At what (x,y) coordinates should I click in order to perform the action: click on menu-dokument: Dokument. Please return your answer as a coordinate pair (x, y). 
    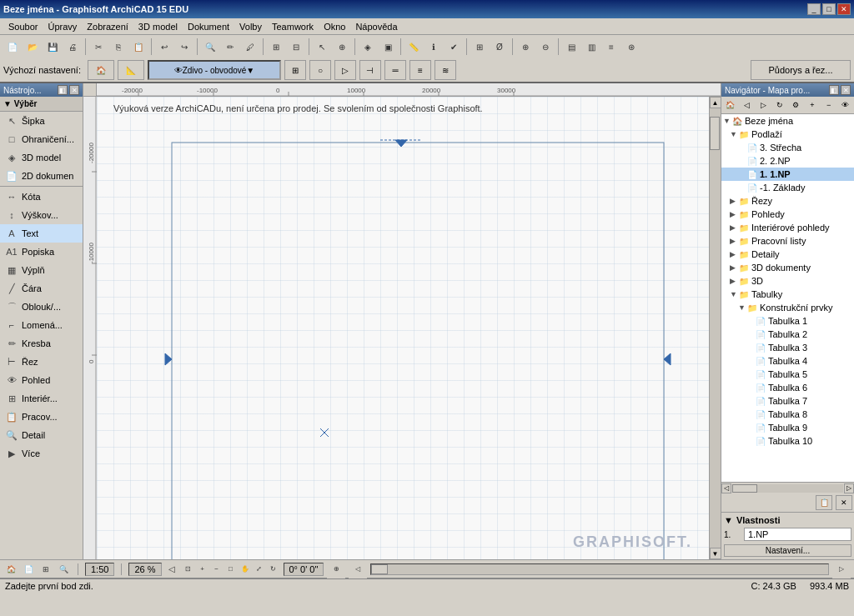
    Looking at the image, I should click on (208, 27).